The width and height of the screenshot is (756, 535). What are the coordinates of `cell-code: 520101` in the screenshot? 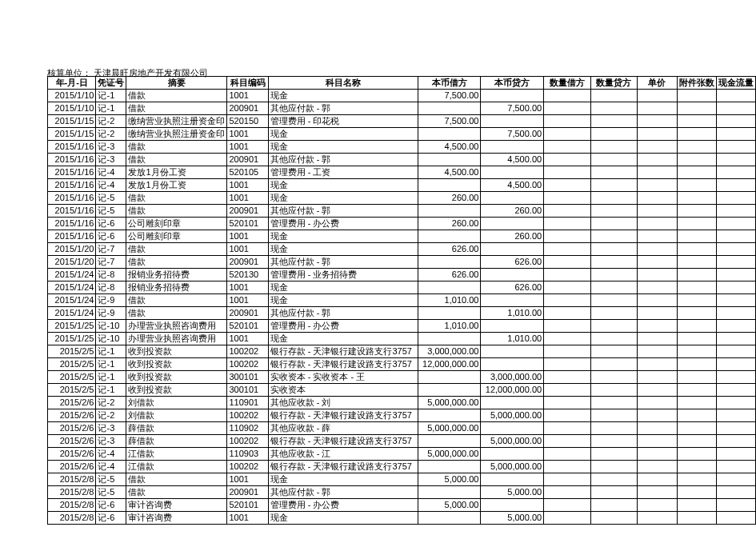 It's located at (248, 326).